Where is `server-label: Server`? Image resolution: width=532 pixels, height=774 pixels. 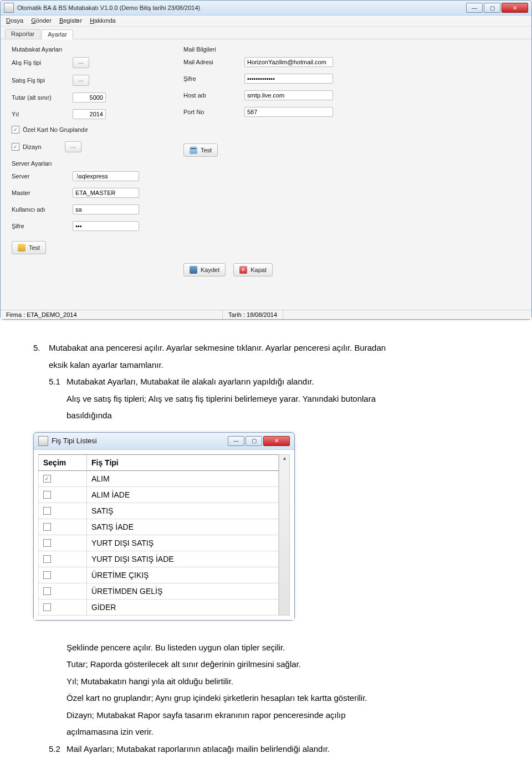
server-label: Server is located at coordinates (42, 176).